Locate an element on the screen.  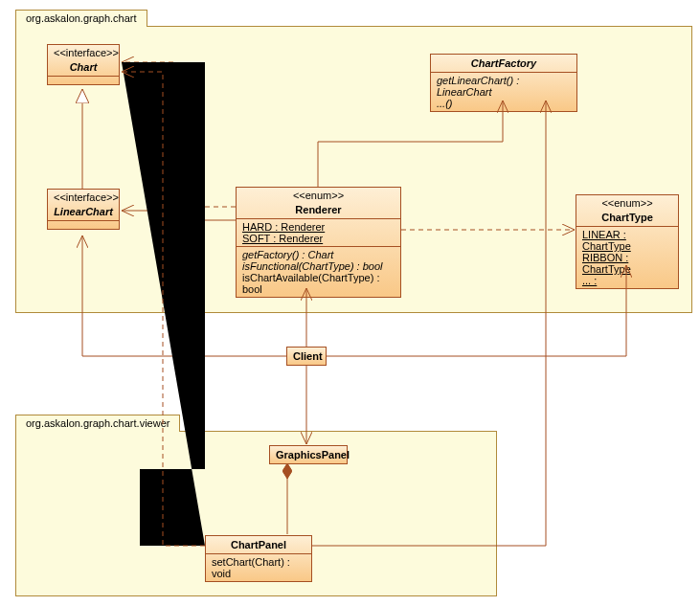
renderer-op-2: isChartAvailable(ChartType) : bool is located at coordinates (318, 283).